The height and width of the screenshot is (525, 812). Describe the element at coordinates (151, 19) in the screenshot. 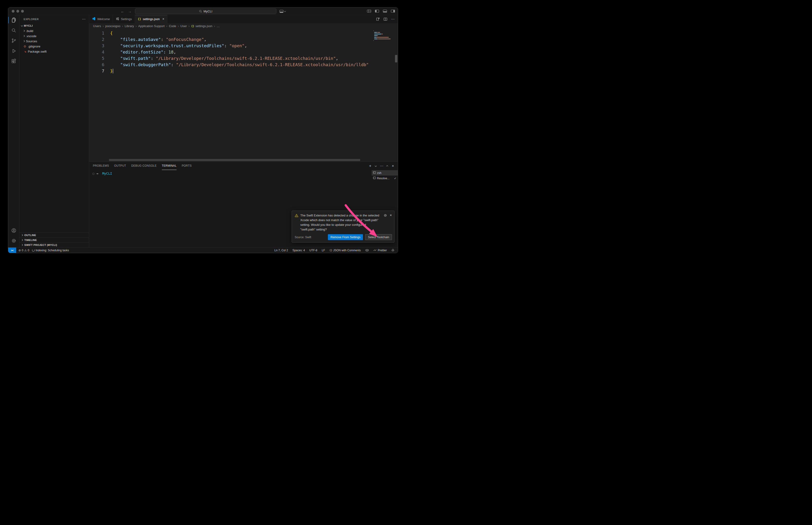

I see `tab-settings-json: {}settings.json✕` at that location.